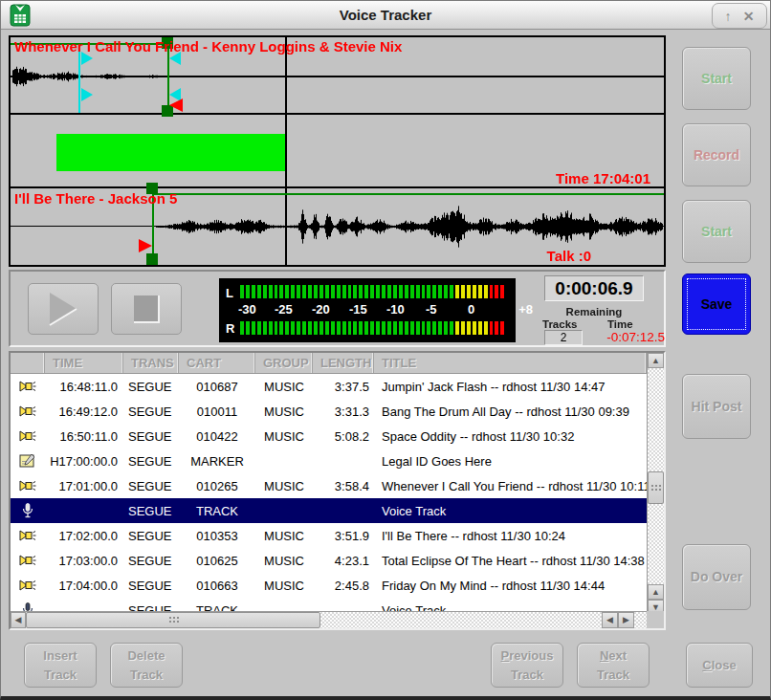 The image size is (771, 700). What do you see at coordinates (329, 486) in the screenshot?
I see `log-row: 17:01:00.0SEGUE010265MUSIC3:58.4Whenever…` at bounding box center [329, 486].